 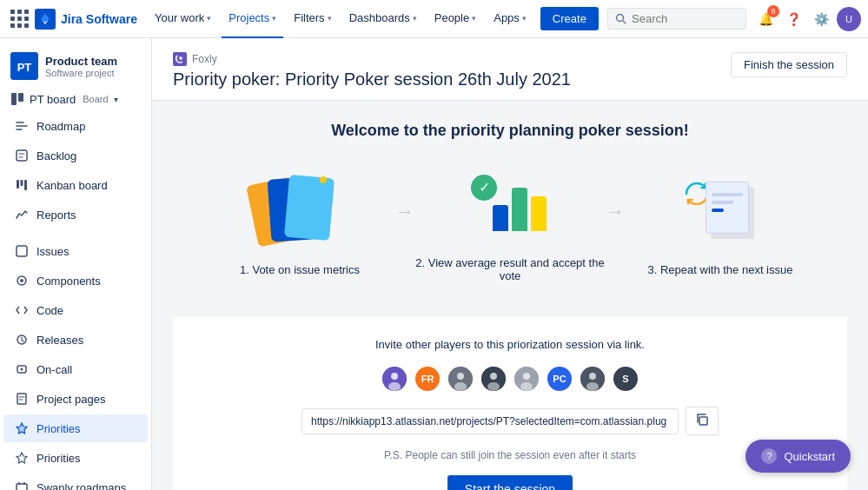 What do you see at coordinates (675, 19) in the screenshot?
I see `search-input` at bounding box center [675, 19].